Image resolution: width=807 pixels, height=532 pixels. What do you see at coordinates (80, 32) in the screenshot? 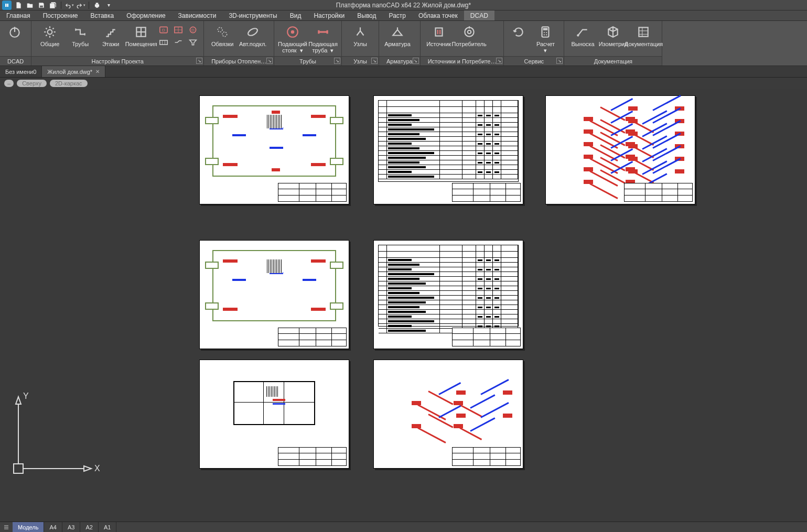
I see `pipes-icon` at bounding box center [80, 32].